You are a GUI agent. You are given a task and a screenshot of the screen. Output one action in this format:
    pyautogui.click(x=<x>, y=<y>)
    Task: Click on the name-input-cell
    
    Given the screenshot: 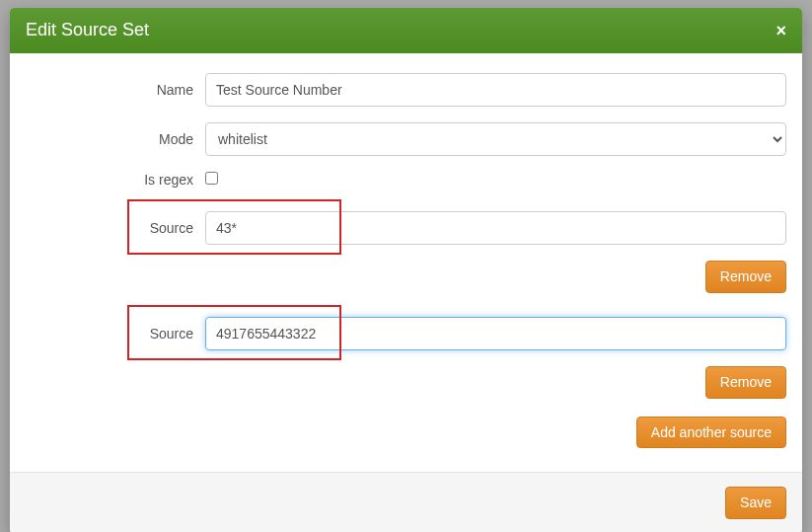 What is the action you would take?
    pyautogui.click(x=495, y=90)
    